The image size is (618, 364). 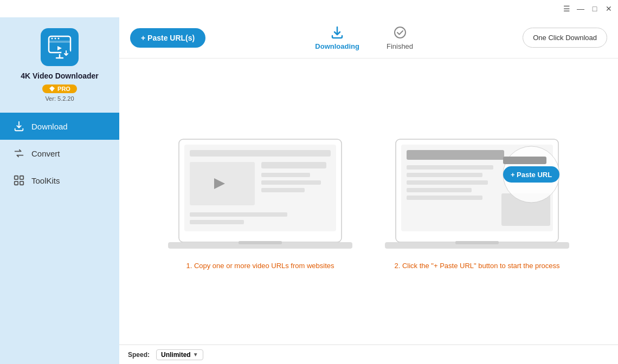 What do you see at coordinates (60, 47) in the screenshot?
I see `app-logo-icon` at bounding box center [60, 47].